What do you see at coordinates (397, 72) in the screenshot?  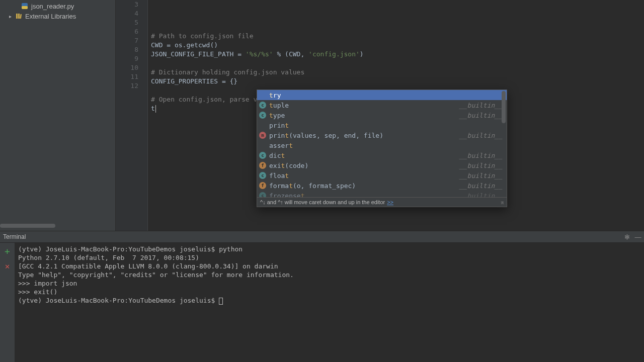 I see `code-line: # Dictionary holding config.json values` at bounding box center [397, 72].